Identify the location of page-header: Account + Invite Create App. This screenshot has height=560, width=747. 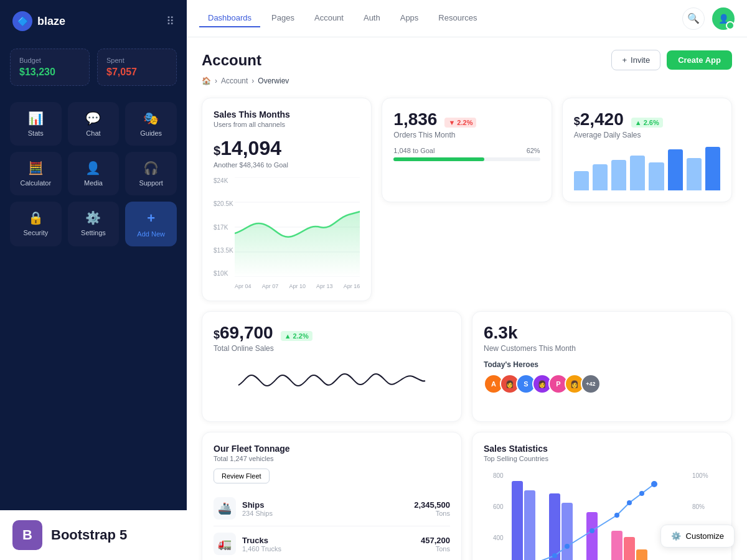
(467, 60).